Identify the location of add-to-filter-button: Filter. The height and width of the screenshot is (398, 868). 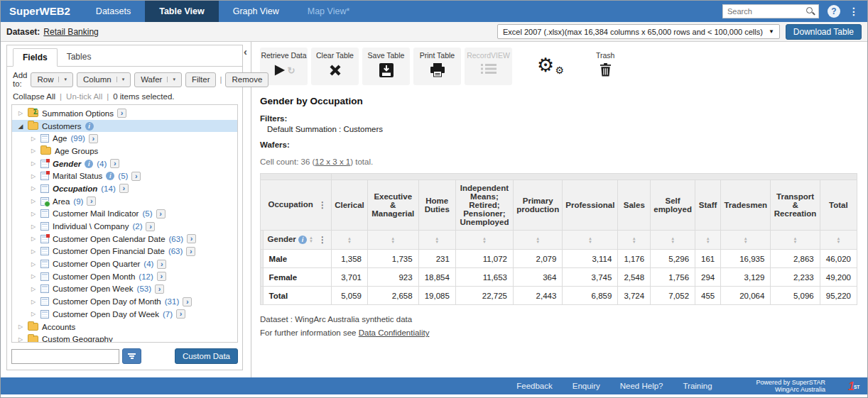
(201, 79).